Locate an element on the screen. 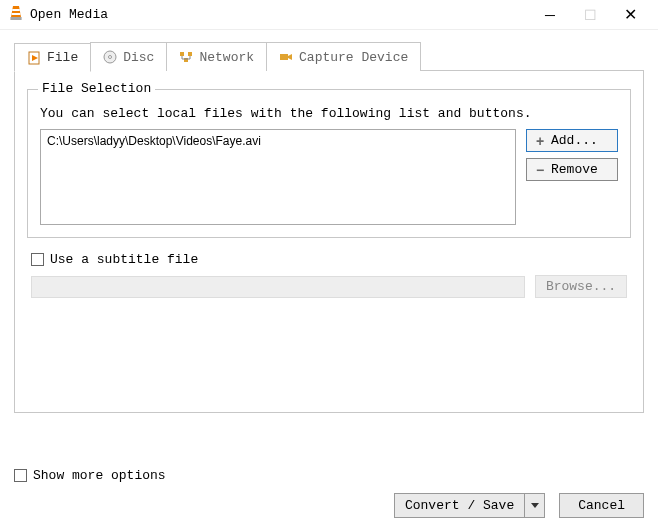 Image resolution: width=658 pixels, height=528 pixels. browse-button: Browse... is located at coordinates (581, 286).